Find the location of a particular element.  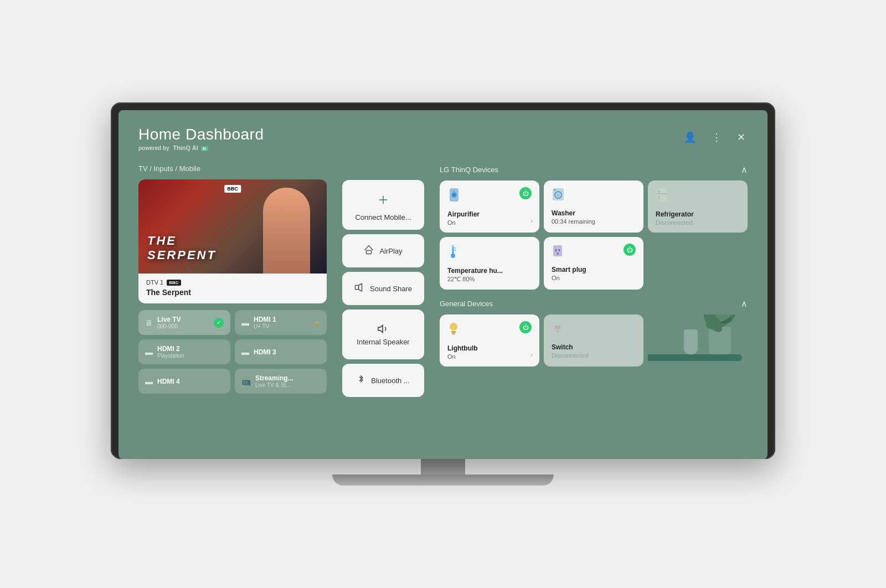

airplay-icon is located at coordinates (369, 251).